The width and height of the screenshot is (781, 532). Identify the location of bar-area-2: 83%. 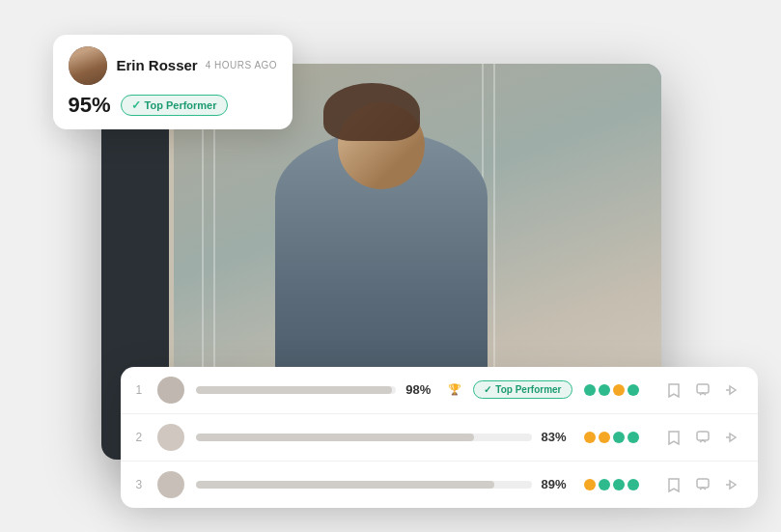
(384, 436).